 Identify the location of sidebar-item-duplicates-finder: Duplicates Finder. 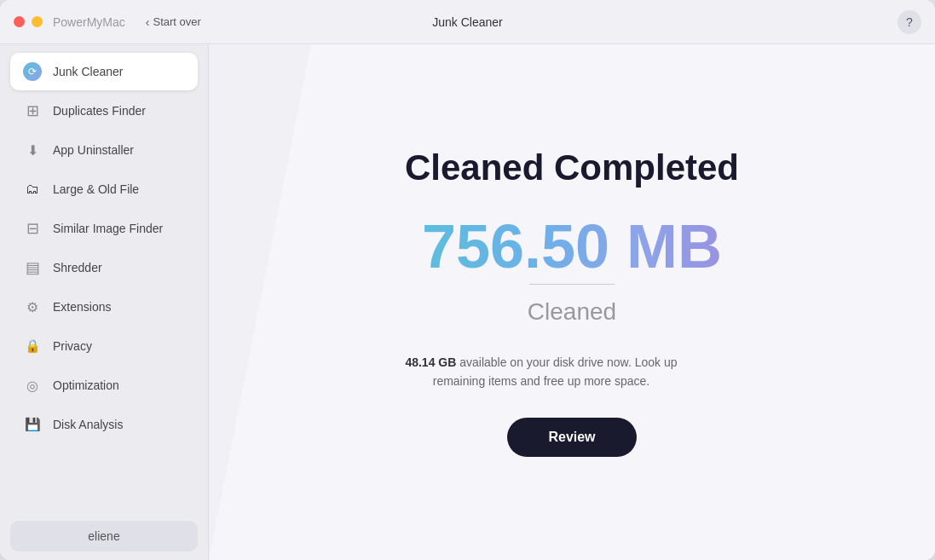
(104, 111).